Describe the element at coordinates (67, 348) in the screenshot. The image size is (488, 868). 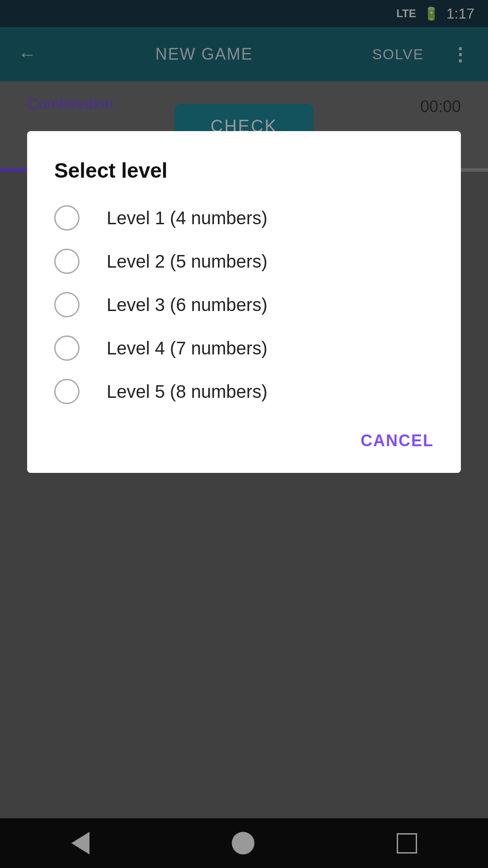
I see `level4-radio` at that location.